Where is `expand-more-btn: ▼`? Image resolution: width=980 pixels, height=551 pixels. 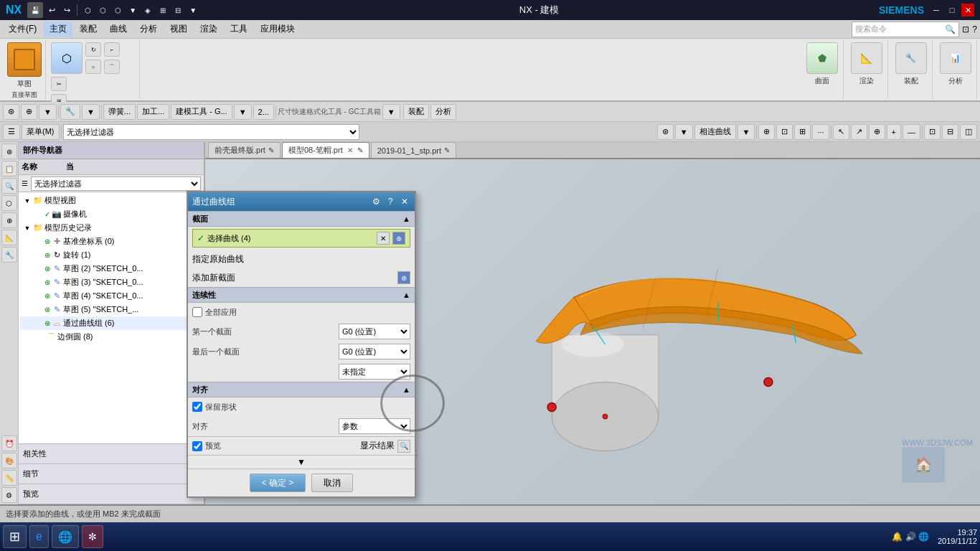
expand-more-btn: ▼ is located at coordinates (301, 462).